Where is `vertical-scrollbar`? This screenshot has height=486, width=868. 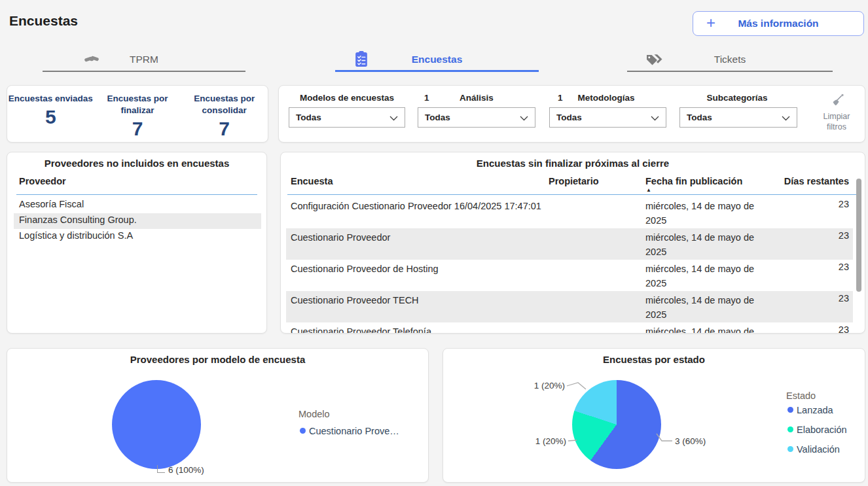
vertical-scrollbar is located at coordinates (859, 235).